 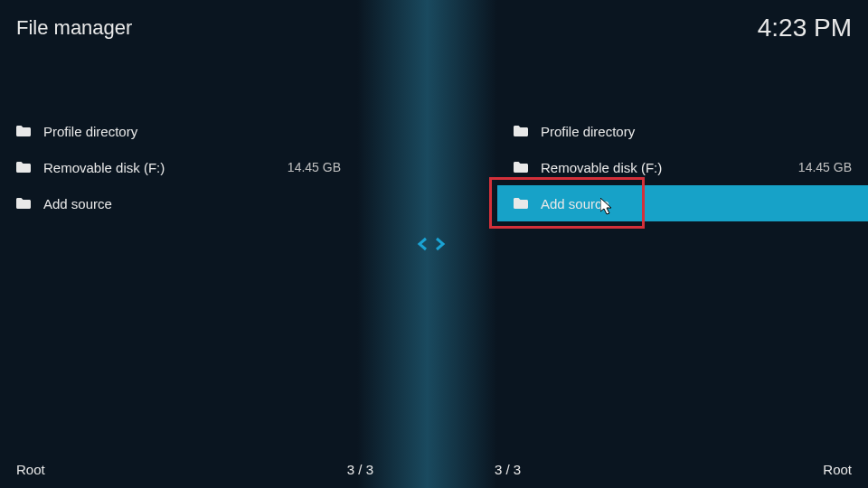 I want to click on list-item: Add source, so click(x=179, y=203).